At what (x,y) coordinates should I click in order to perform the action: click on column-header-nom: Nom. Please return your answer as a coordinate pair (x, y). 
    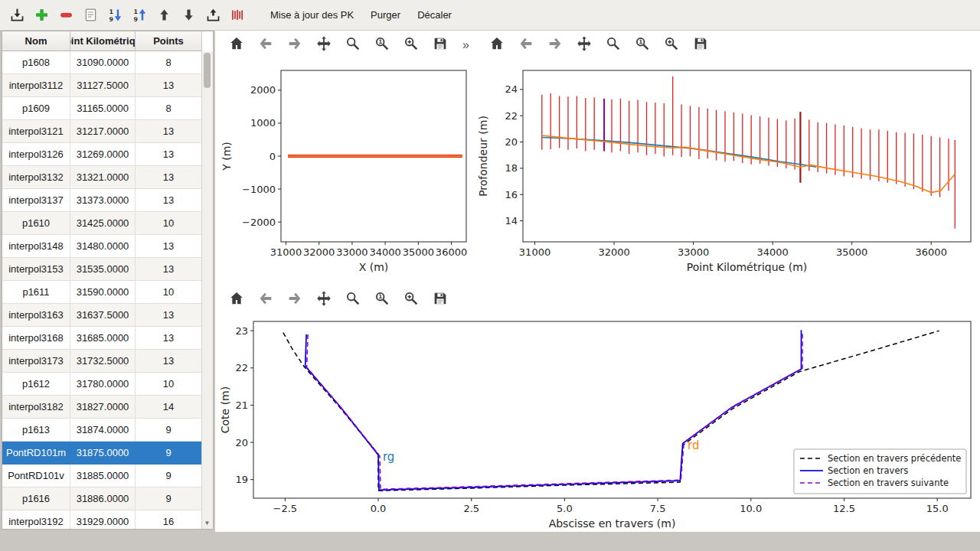
    Looking at the image, I should click on (37, 41).